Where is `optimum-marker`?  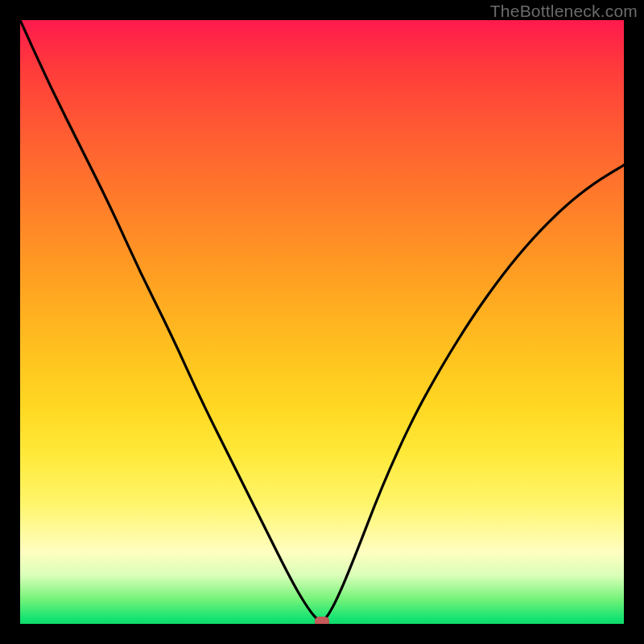 optimum-marker is located at coordinates (322, 620).